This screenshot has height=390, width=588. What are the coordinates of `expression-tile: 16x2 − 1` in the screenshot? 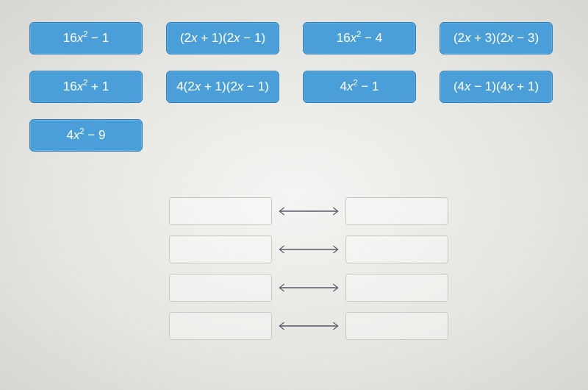 It's located at (86, 38).